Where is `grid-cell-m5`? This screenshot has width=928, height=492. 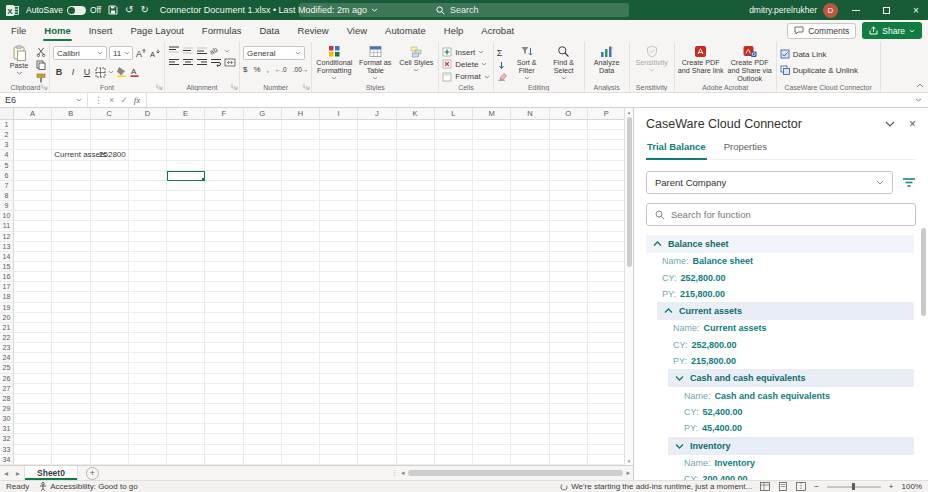 grid-cell-m5 is located at coordinates (492, 166).